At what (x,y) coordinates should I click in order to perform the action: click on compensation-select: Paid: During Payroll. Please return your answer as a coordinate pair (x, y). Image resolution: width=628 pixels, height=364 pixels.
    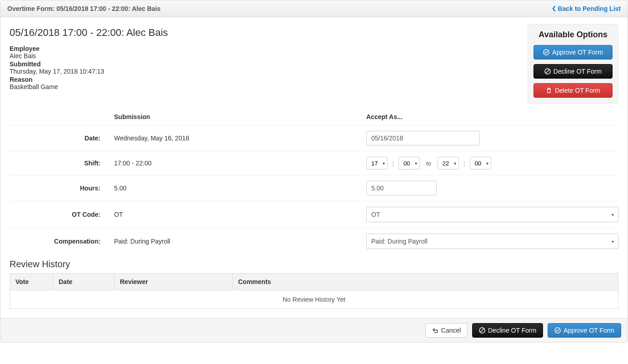
    Looking at the image, I should click on (493, 241).